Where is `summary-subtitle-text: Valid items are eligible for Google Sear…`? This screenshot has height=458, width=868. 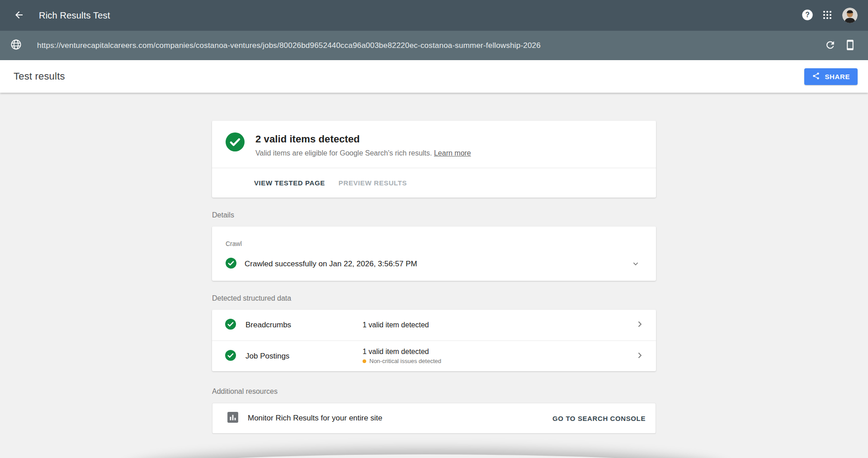
summary-subtitle-text: Valid items are eligible for Google Sear… is located at coordinates (344, 153).